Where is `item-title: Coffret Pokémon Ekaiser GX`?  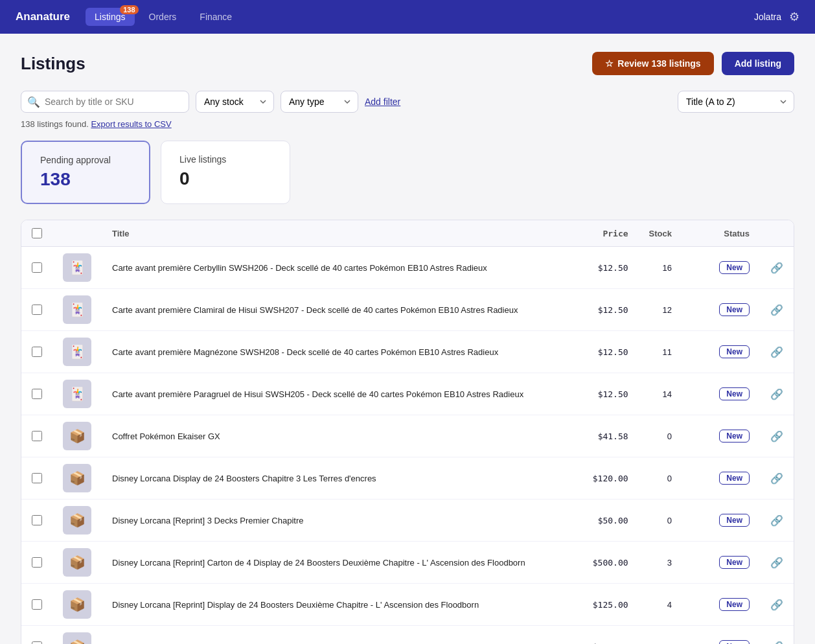
item-title: Coffret Pokémon Ekaiser GX is located at coordinates (166, 437).